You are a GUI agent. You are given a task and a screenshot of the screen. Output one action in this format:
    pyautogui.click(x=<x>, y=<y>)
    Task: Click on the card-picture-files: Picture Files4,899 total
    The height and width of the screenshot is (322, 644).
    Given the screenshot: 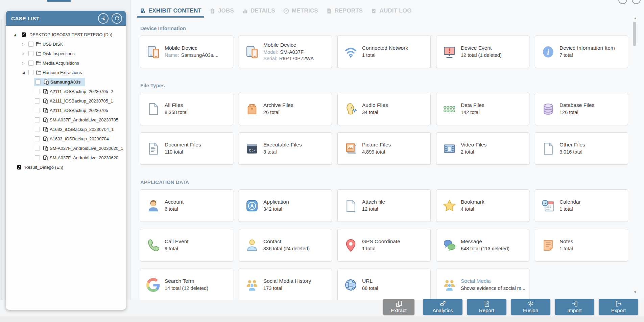 What is the action you would take?
    pyautogui.click(x=384, y=148)
    